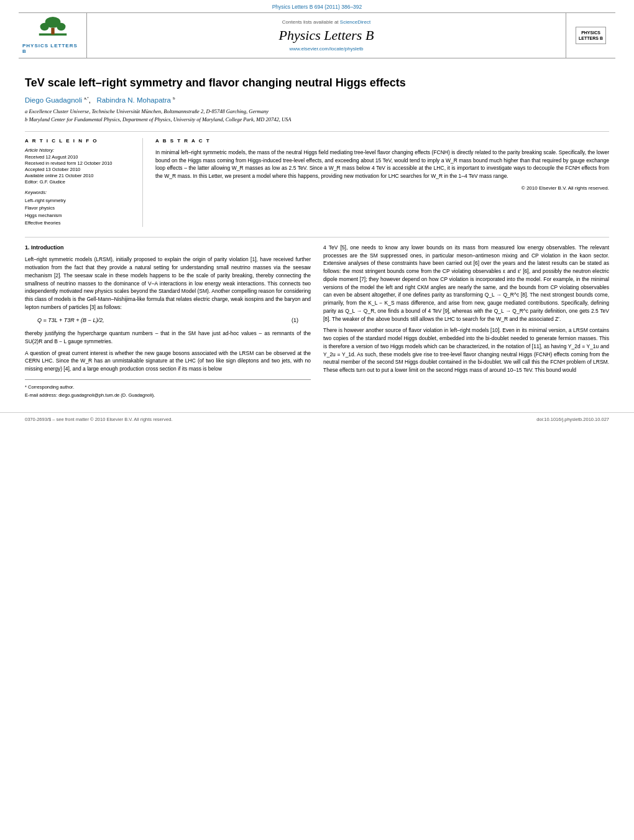  Describe the element at coordinates (168, 248) in the screenshot. I see `intro-section-title: 1. Introduction` at that location.